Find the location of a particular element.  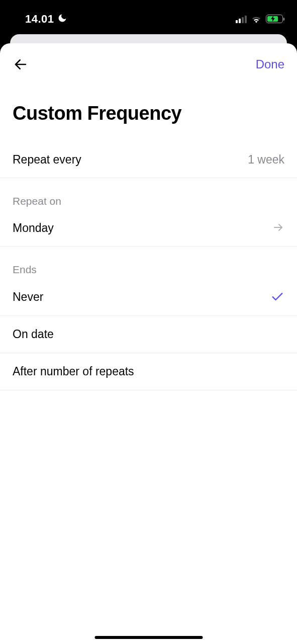

done-button: Done is located at coordinates (270, 64).